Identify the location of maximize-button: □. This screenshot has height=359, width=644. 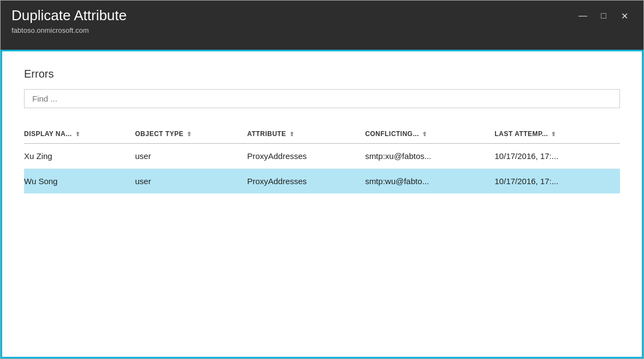
(604, 16).